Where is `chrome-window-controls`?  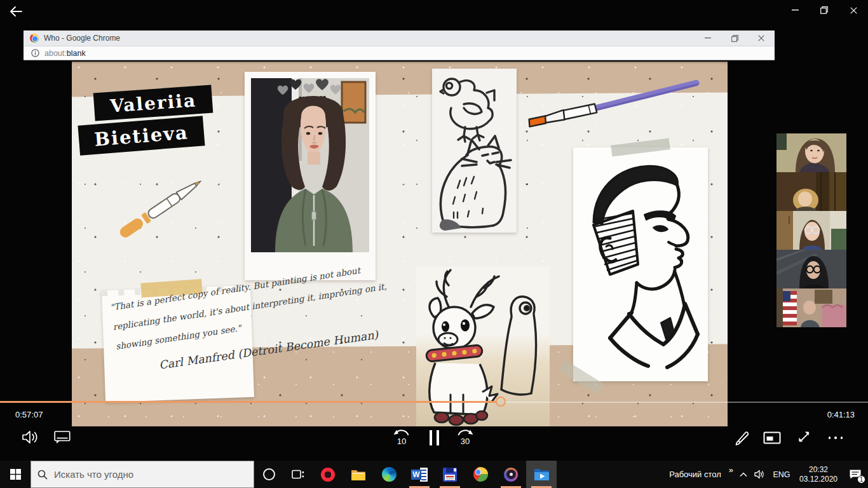 chrome-window-controls is located at coordinates (735, 38).